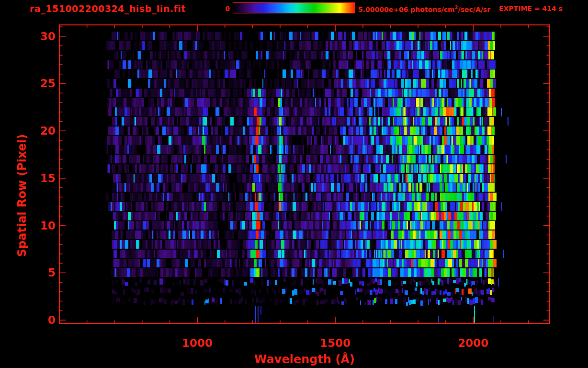 The image size is (588, 368). Describe the element at coordinates (43, 320) in the screenshot. I see `y-tick-label: 0` at that location.